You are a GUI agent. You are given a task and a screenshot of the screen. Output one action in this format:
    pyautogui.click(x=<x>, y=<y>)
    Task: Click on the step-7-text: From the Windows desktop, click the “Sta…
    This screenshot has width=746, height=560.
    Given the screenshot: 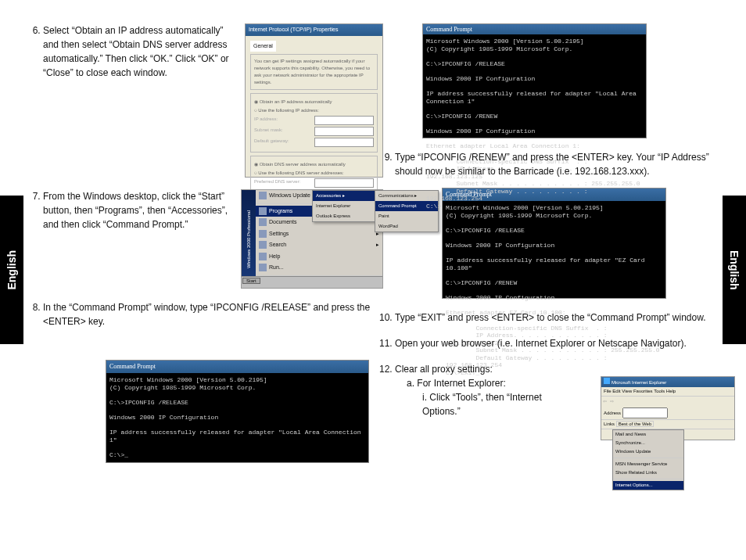 What is the action you would take?
    pyautogui.click(x=136, y=210)
    